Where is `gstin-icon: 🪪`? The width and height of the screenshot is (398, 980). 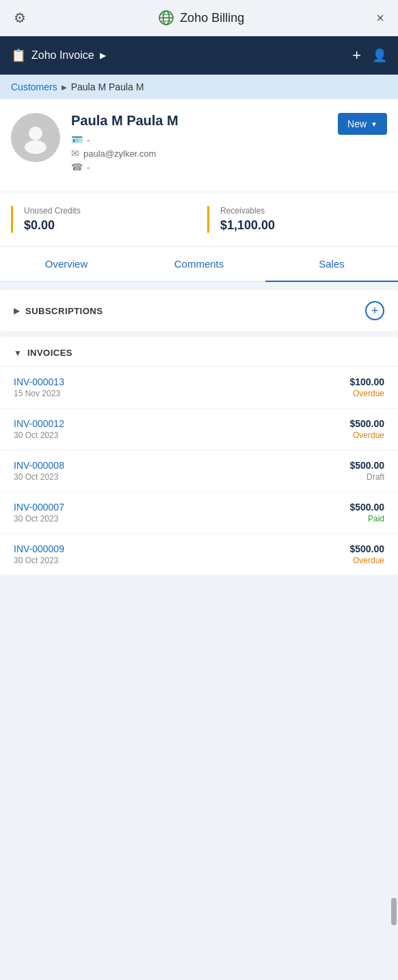 gstin-icon: 🪪 is located at coordinates (77, 140).